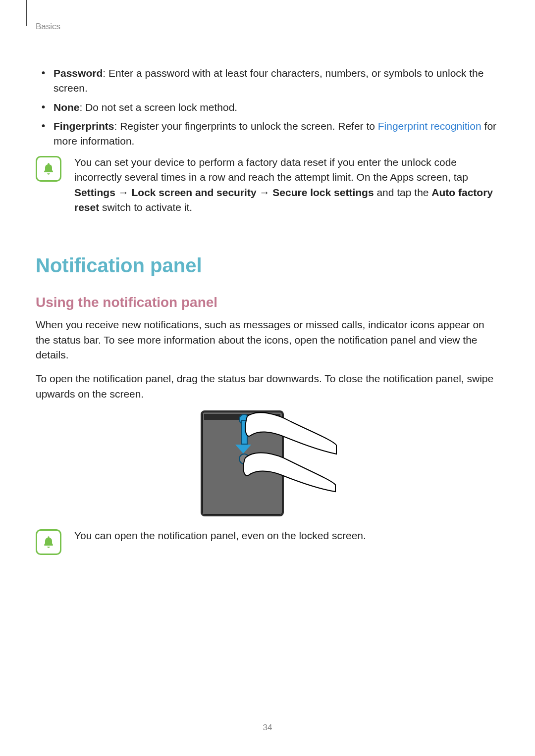  Describe the element at coordinates (430, 126) in the screenshot. I see `fingerprint-recognition-link: Fingerprint recognition` at that location.